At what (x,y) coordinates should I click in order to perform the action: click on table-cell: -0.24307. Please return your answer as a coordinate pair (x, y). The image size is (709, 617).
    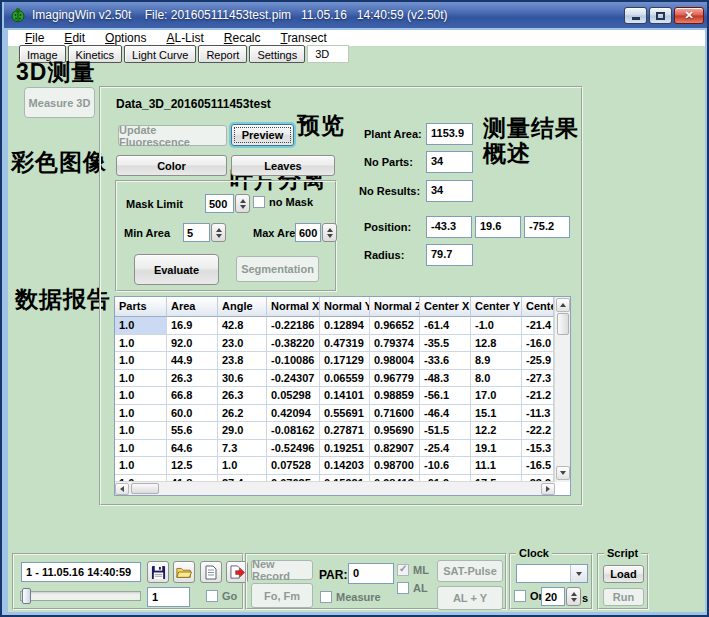
    Looking at the image, I should click on (294, 379).